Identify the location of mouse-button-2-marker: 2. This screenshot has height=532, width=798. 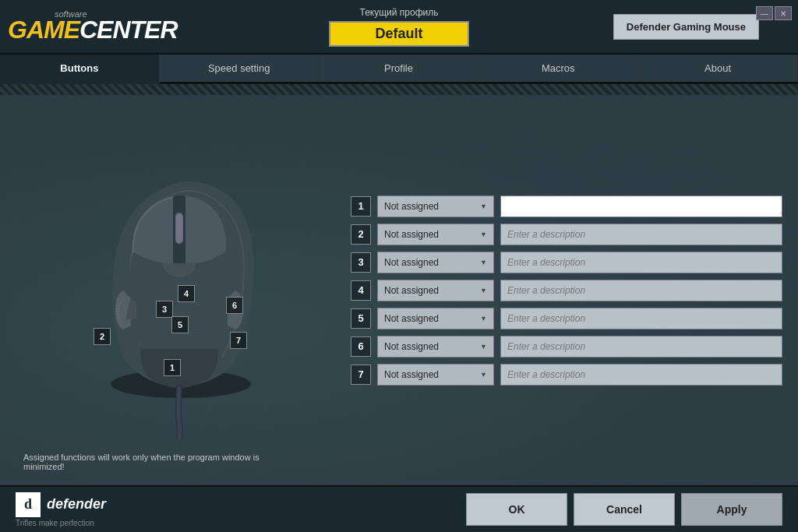
(102, 336).